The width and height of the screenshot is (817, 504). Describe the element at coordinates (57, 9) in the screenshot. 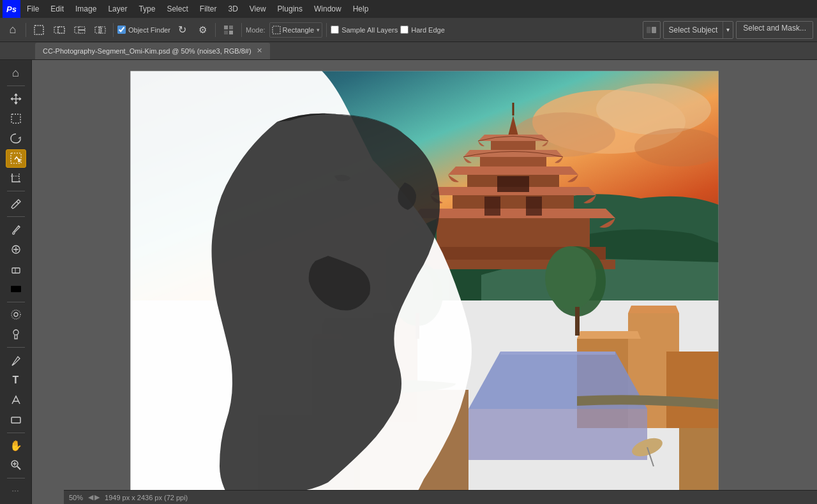

I see `menu-edit: Edit` at that location.